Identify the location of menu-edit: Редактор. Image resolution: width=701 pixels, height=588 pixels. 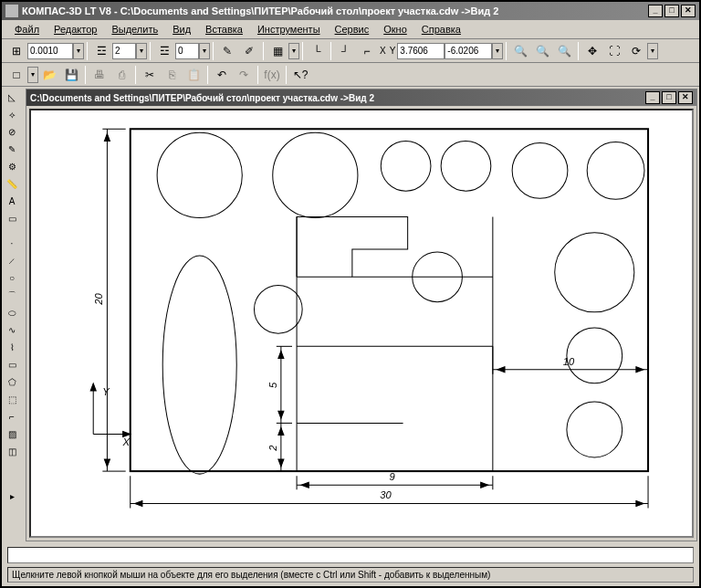
(75, 29).